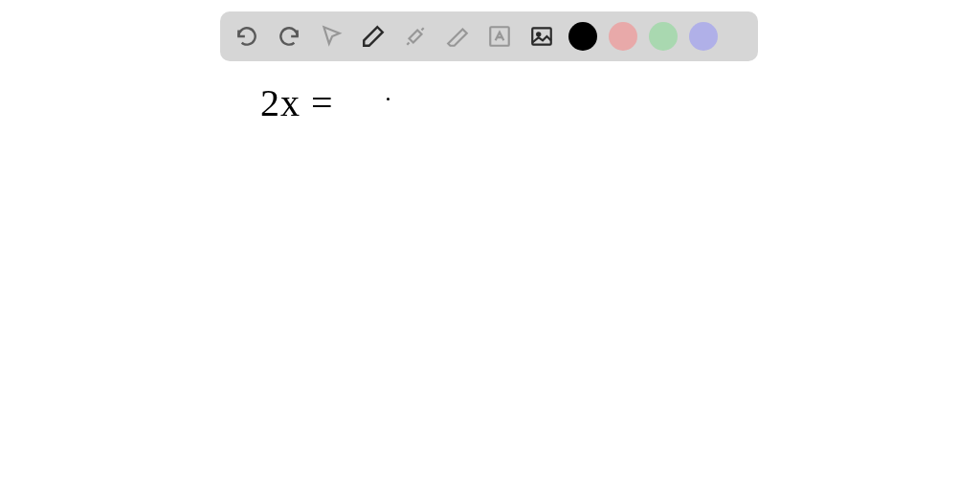 Image resolution: width=980 pixels, height=486 pixels. Describe the element at coordinates (583, 36) in the screenshot. I see `color-black` at that location.